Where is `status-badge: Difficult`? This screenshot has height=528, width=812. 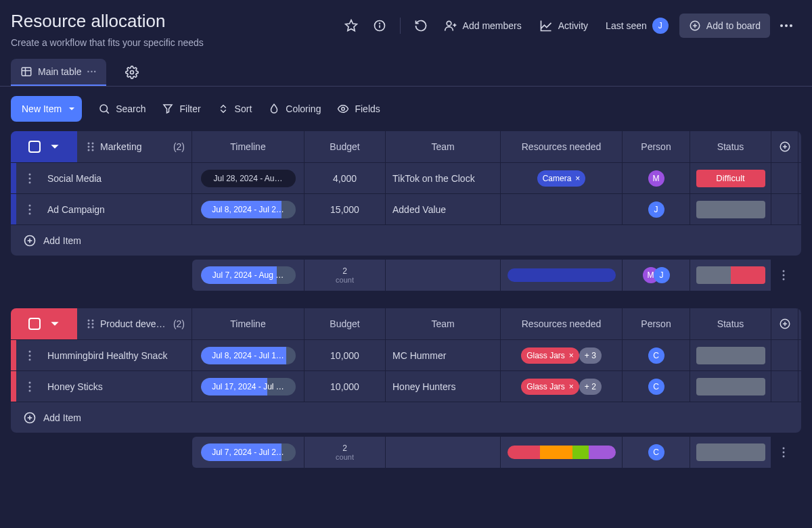 status-badge: Difficult is located at coordinates (731, 178).